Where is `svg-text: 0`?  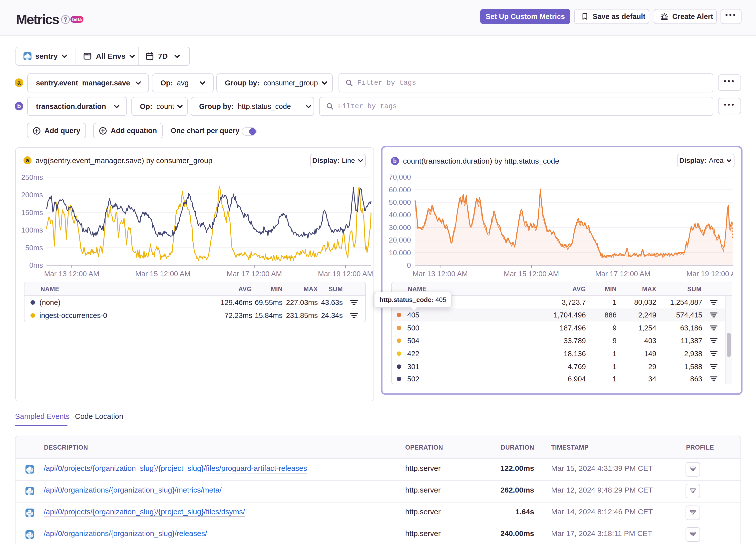 svg-text: 0 is located at coordinates (409, 265).